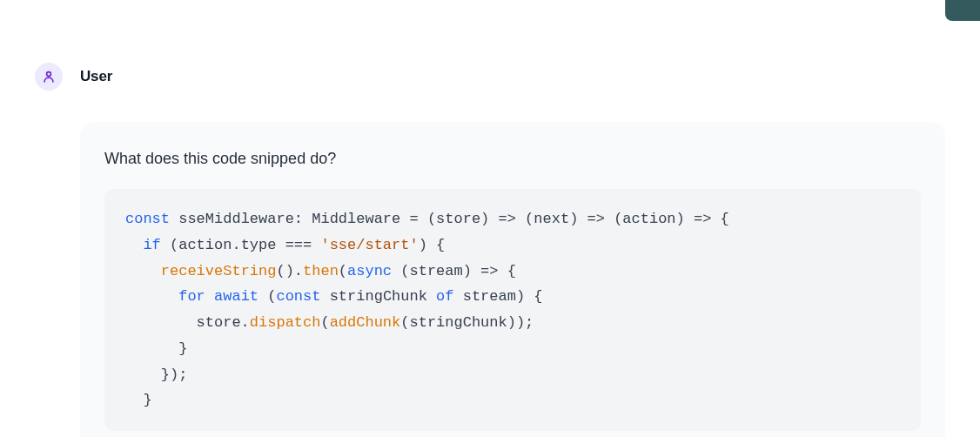 The image size is (980, 437). Describe the element at coordinates (513, 158) in the screenshot. I see `question-text: What does this code snipped do?` at that location.